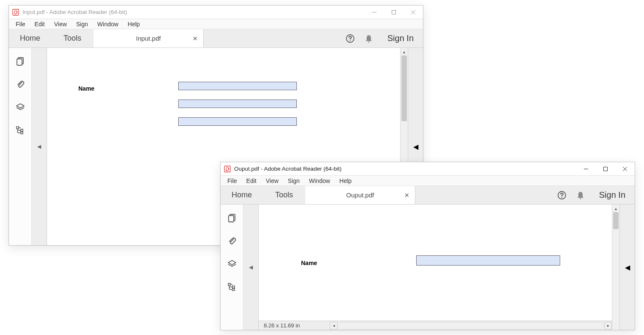 This screenshot has width=644, height=335. What do you see at coordinates (360, 195) in the screenshot?
I see `document-tab: Ouput.pdf ✕` at bounding box center [360, 195].